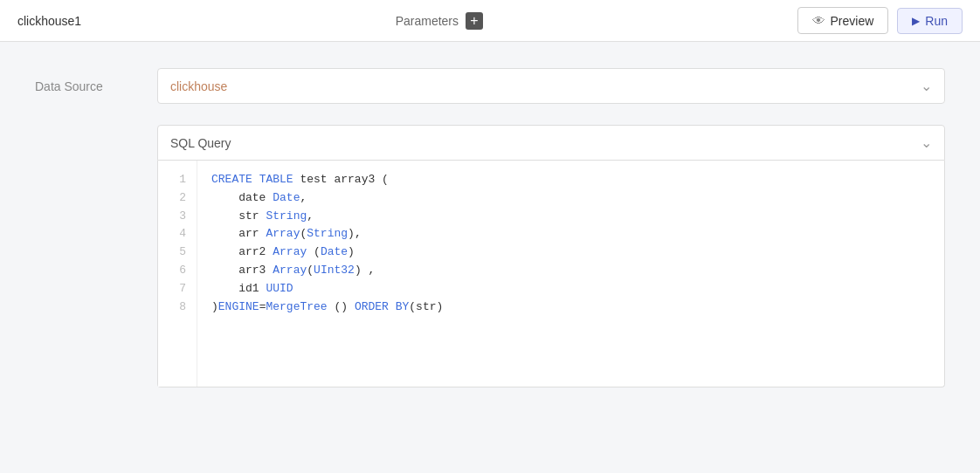  I want to click on run-label: Run, so click(936, 21).